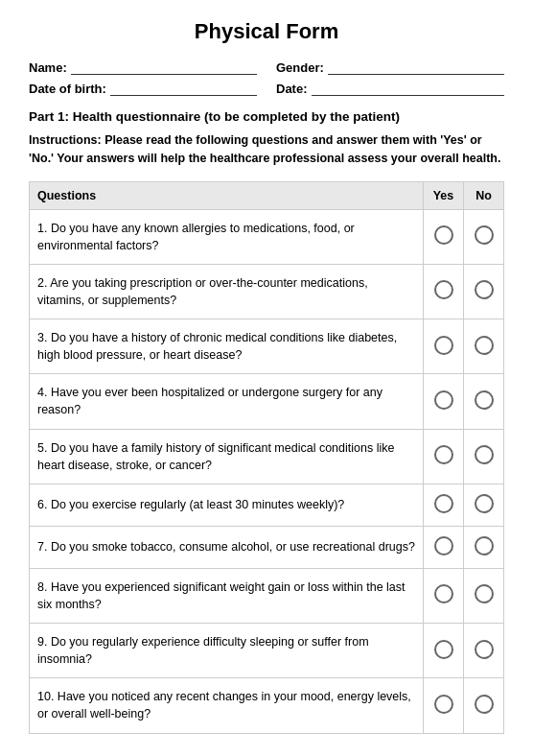 The width and height of the screenshot is (533, 756). Describe the element at coordinates (266, 292) in the screenshot. I see `table-row: 2. Are you taking prescription or over-t…` at that location.